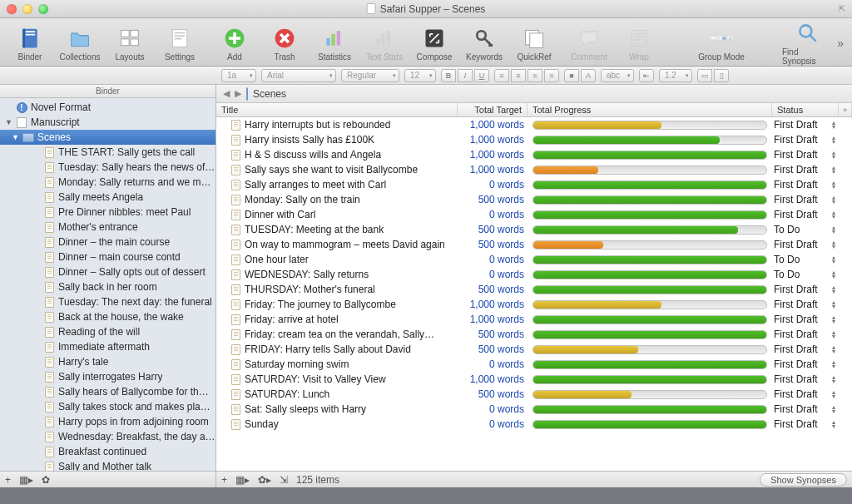 Image resolution: width=852 pixels, height=504 pixels. I want to click on toolbar-findsynopsis: Find Synopsis, so click(808, 43).